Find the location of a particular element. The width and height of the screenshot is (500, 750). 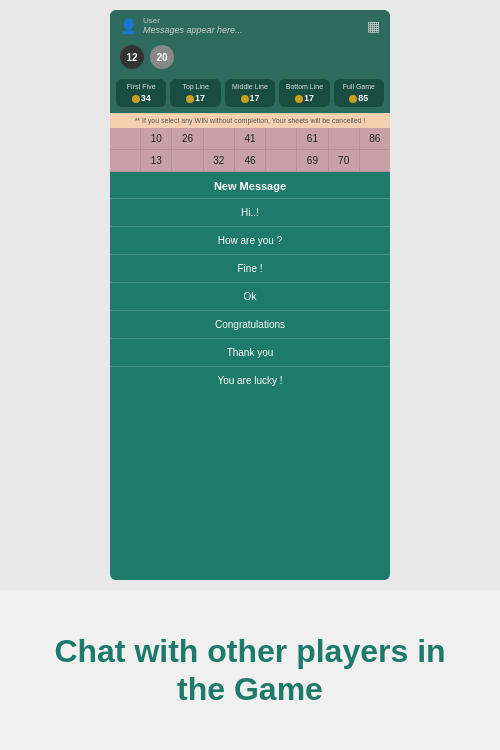

message-item-lucky: You are lucky ! is located at coordinates (250, 380).